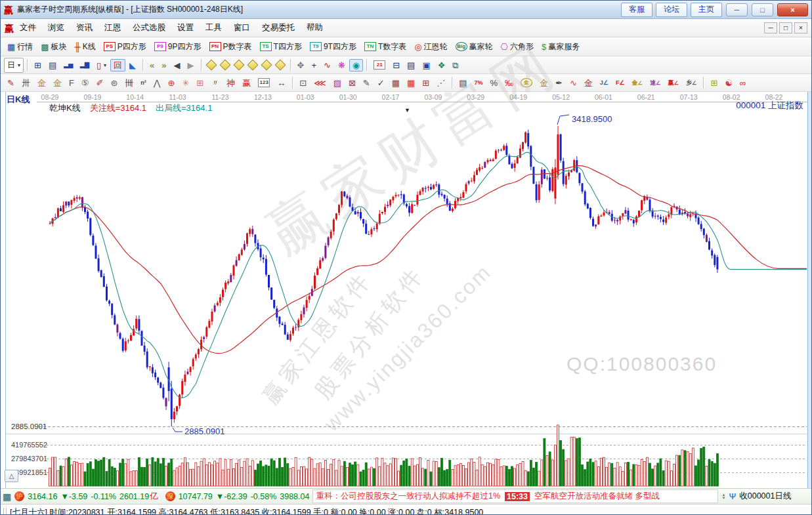 This screenshot has width=812, height=515. What do you see at coordinates (101, 66) in the screenshot?
I see `candle-style-button: ▯▾` at bounding box center [101, 66].